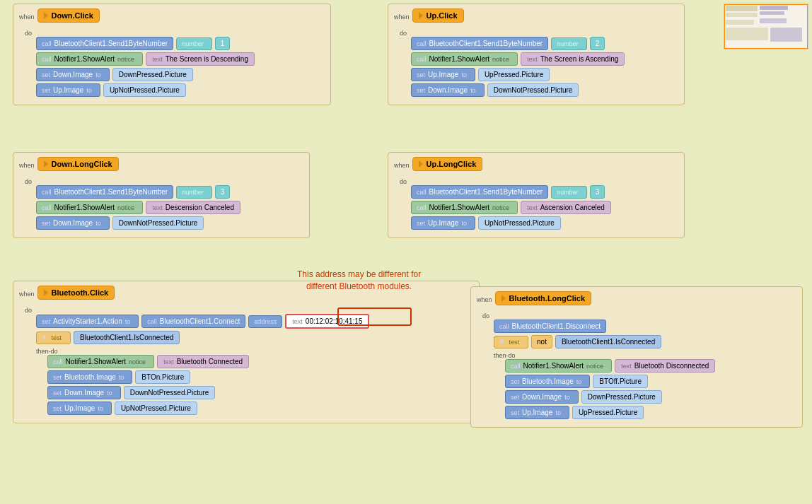  Describe the element at coordinates (403, 182) in the screenshot. I see `do-tag-4: do` at that location.